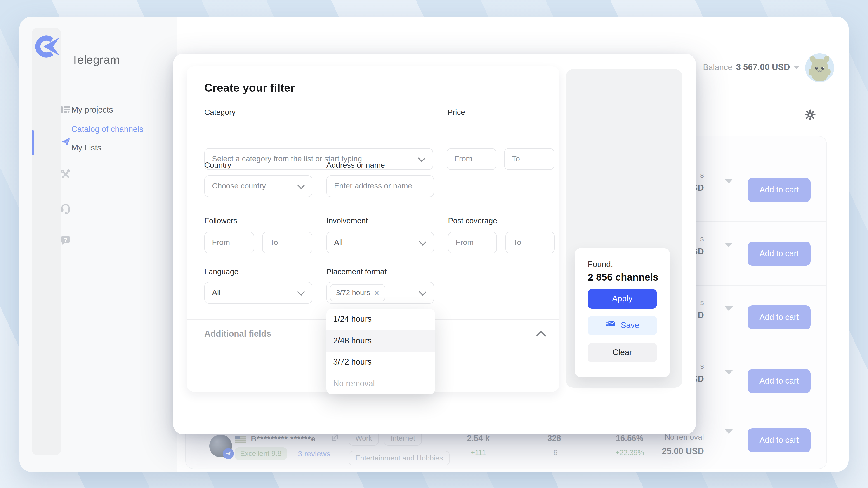 The height and width of the screenshot is (488, 868). What do you see at coordinates (335, 242) in the screenshot?
I see `involvement-value: All` at bounding box center [335, 242].